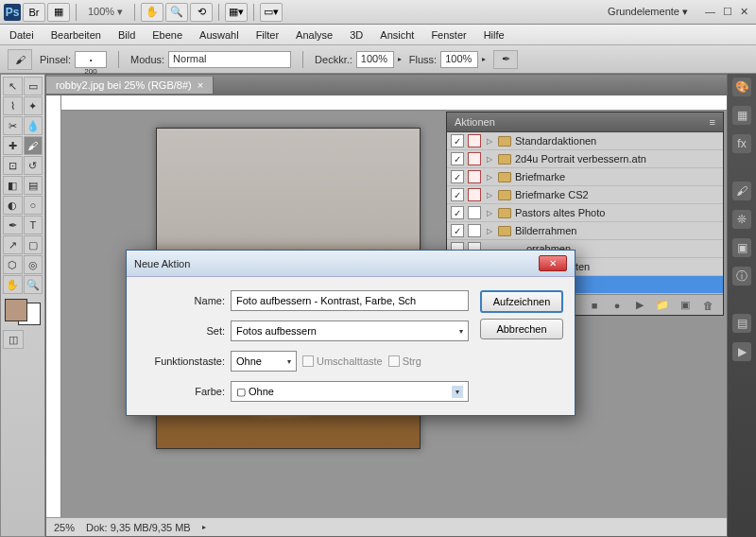 The image size is (756, 537). Describe the element at coordinates (356, 35) in the screenshot. I see `menu-3d: 3D` at that location.